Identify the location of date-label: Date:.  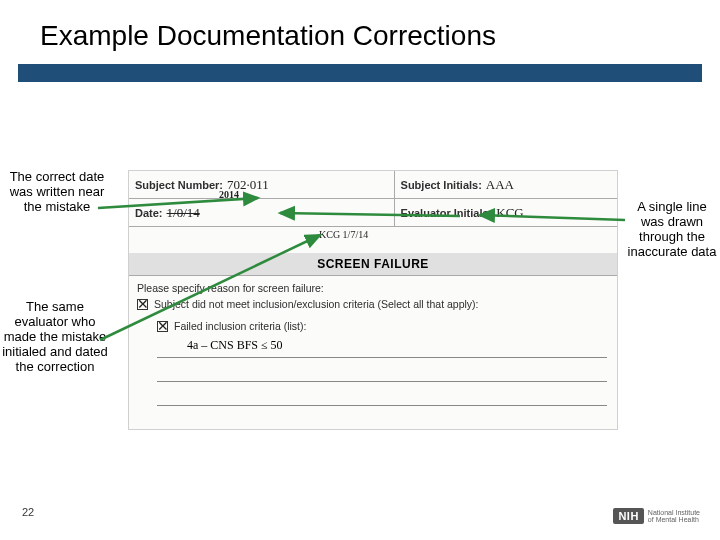
(149, 213).